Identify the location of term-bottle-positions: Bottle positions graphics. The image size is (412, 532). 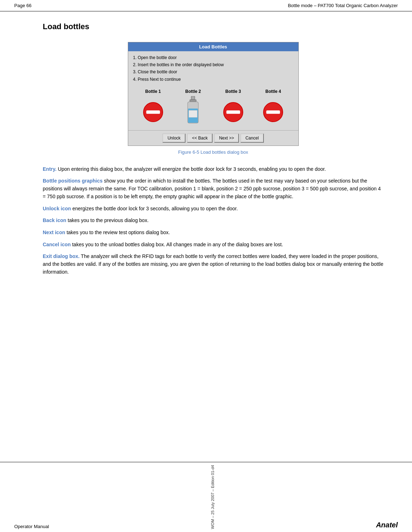
(73, 181).